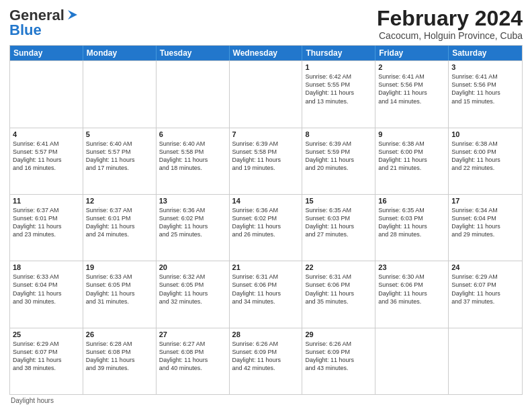 The image size is (532, 411). Describe the element at coordinates (46, 201) in the screenshot. I see `day-number: 11` at that location.